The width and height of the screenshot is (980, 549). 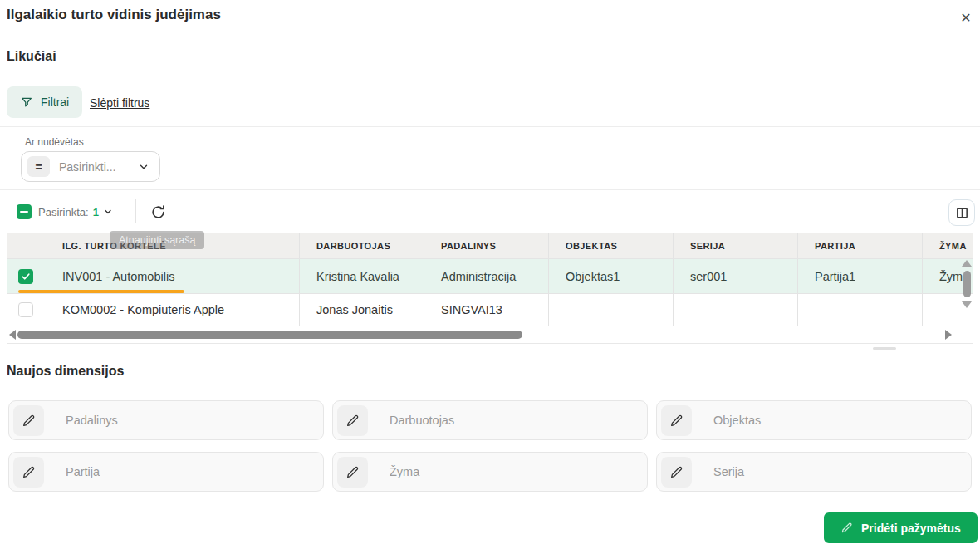 I want to click on selected-count: 1, so click(x=96, y=213).